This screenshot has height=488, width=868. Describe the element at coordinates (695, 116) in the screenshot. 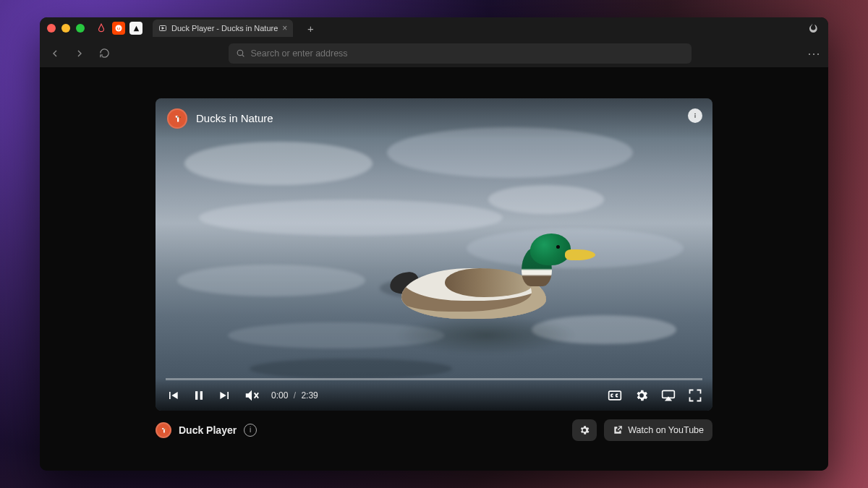

I see `video-info-icon` at that location.